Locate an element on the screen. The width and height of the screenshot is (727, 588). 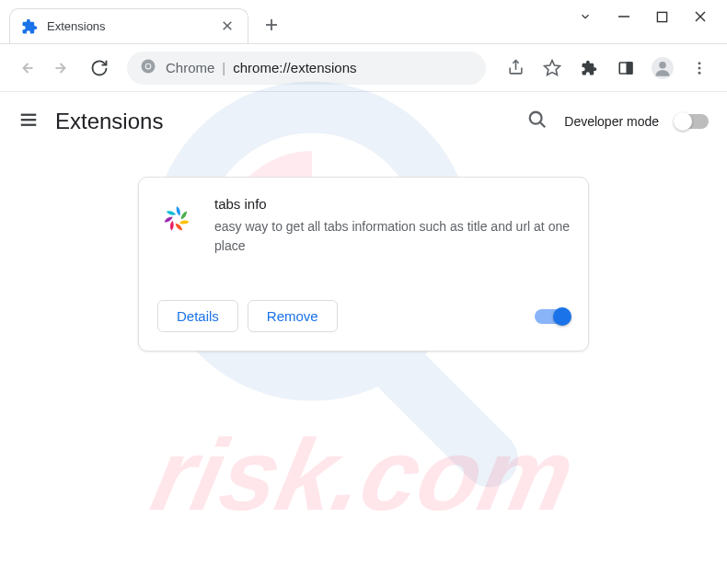
side-panel-icon is located at coordinates (626, 68).